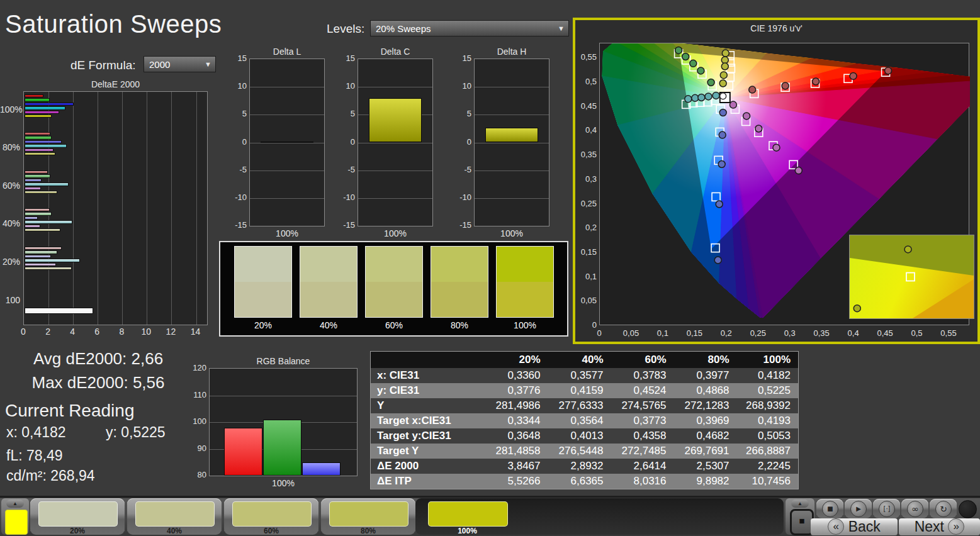 The image size is (980, 536). Describe the element at coordinates (103, 65) in the screenshot. I see `de-formula-label: dE Formula:` at that location.